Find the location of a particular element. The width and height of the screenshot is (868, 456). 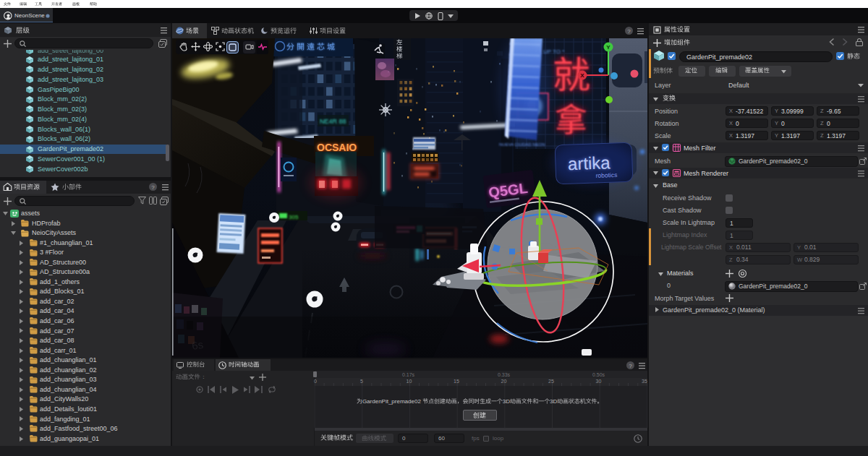

svg-text: NUEVA CIUDAD NEON is located at coordinates (522, 145).